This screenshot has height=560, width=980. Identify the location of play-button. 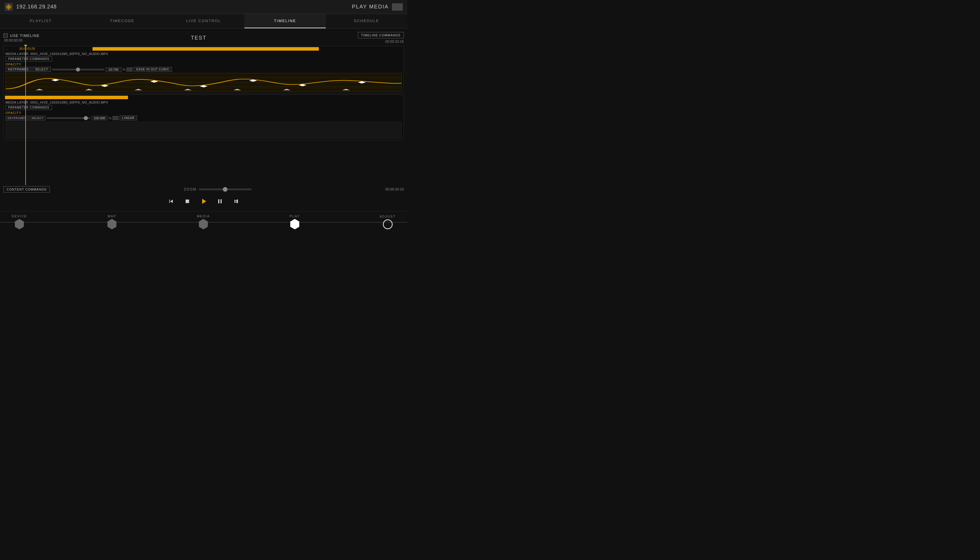
(204, 202).